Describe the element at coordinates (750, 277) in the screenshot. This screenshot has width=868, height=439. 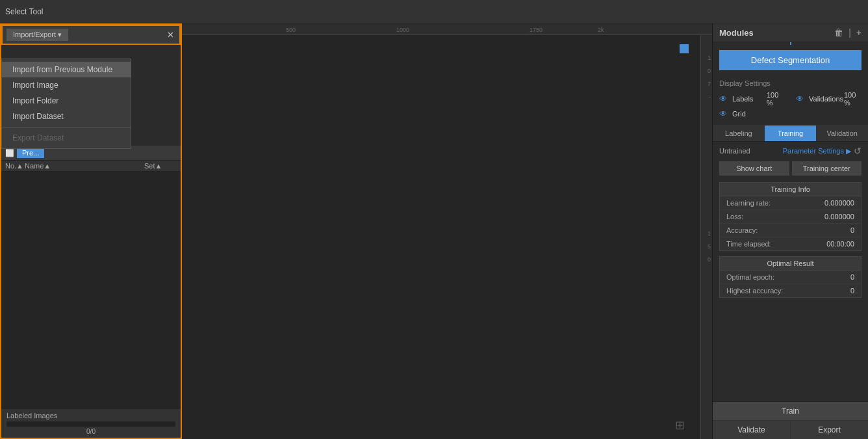
I see `optimal-epoch-label: Optimal epoch:` at that location.